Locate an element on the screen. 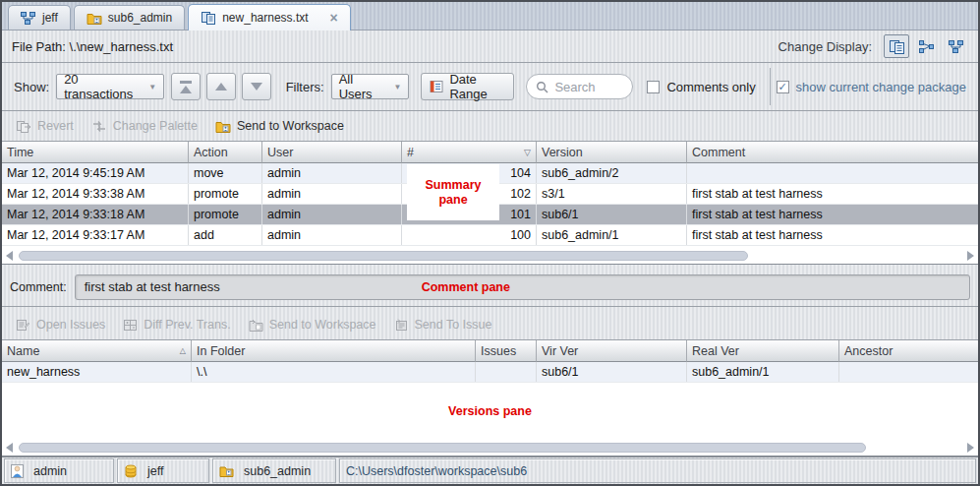 This screenshot has height=486, width=980. table-row: new_harness \.\ sub6/1 sub6_admin/1 is located at coordinates (490, 372).